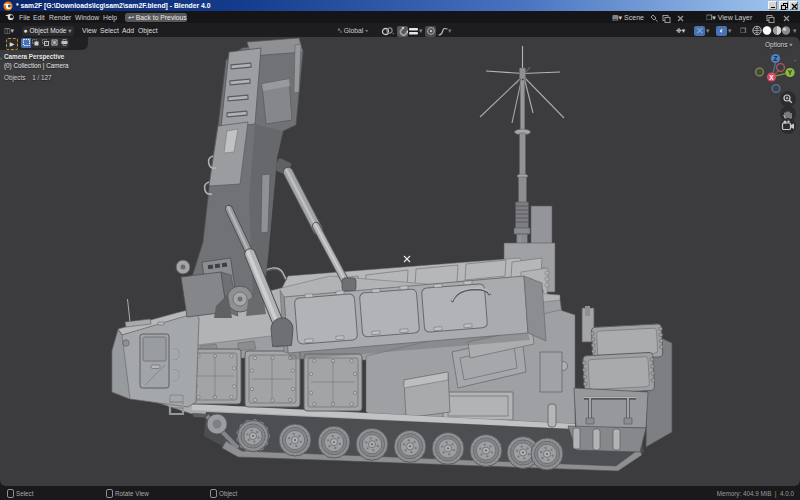 This screenshot has width=800, height=500. What do you see at coordinates (776, 58) in the screenshot?
I see `svg-text: Z` at bounding box center [776, 58].